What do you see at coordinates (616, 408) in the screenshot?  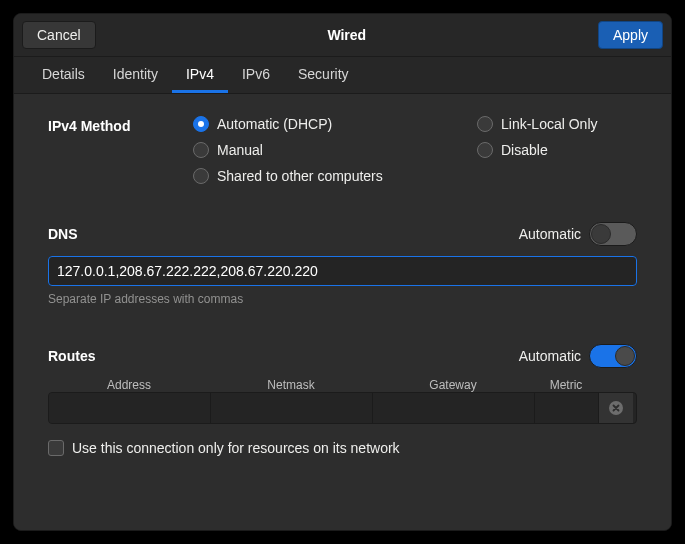 I see `route-delete-button` at bounding box center [616, 408].